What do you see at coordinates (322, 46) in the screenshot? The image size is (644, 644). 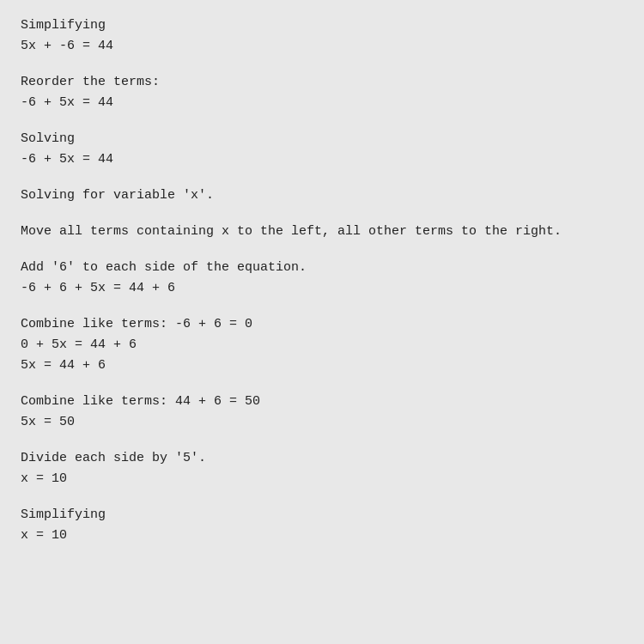 I see `text-line: 5x + -6 = 44` at bounding box center [322, 46].